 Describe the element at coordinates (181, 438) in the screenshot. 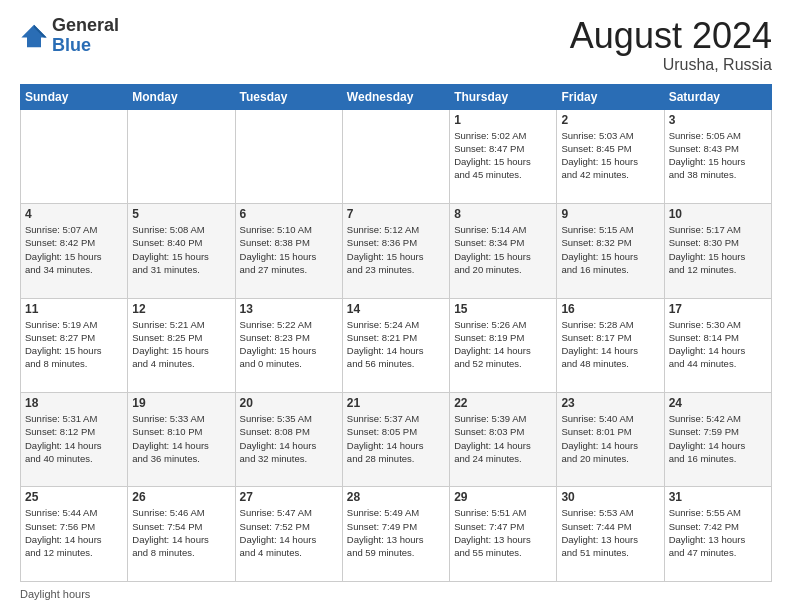

I see `day-info: Sunrise: 5:33 AM Sunset: 8:10 PM Dayligh…` at that location.